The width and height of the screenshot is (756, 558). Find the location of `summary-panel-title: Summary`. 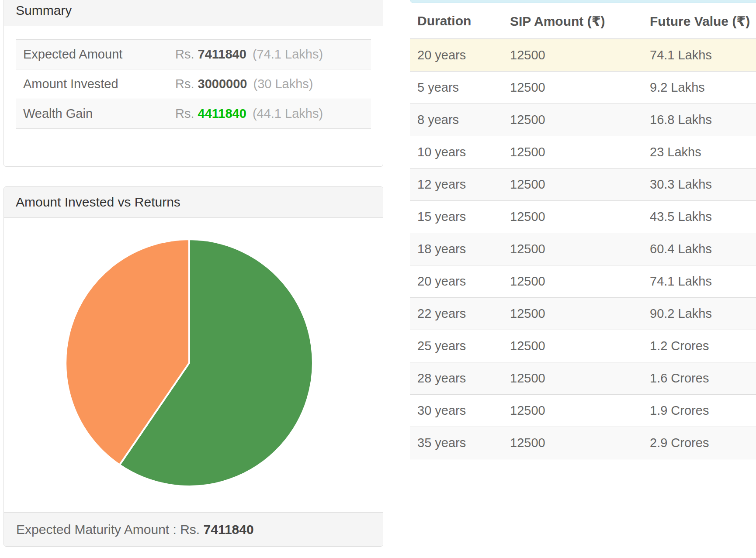

summary-panel-title: Summary is located at coordinates (193, 13).